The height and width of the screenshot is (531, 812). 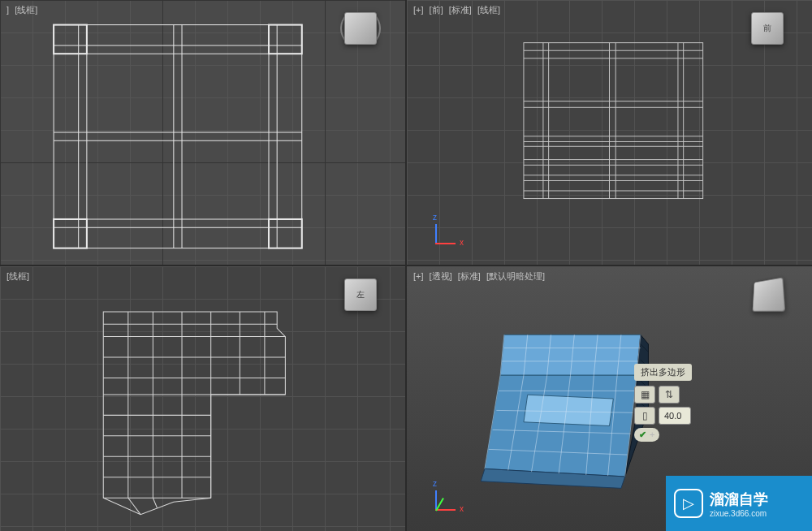 I want to click on caddy-title: 挤出多边形, so click(x=663, y=372).